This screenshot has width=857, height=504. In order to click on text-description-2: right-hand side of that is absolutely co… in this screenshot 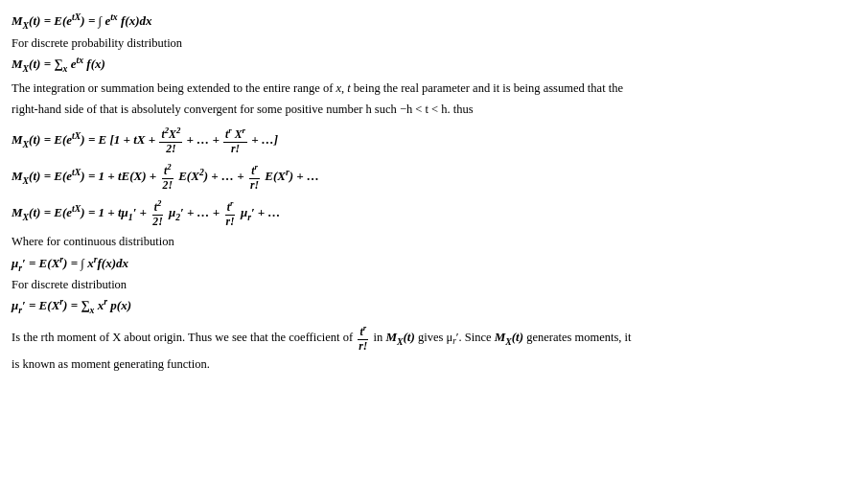, I will do `click(428, 109)`.